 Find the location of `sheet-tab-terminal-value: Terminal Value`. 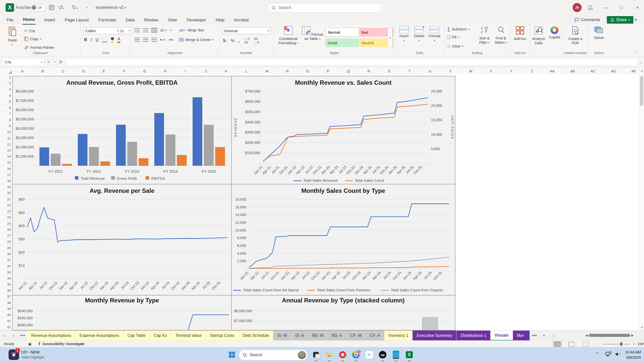

sheet-tab-terminal-value: Terminal Value is located at coordinates (189, 336).